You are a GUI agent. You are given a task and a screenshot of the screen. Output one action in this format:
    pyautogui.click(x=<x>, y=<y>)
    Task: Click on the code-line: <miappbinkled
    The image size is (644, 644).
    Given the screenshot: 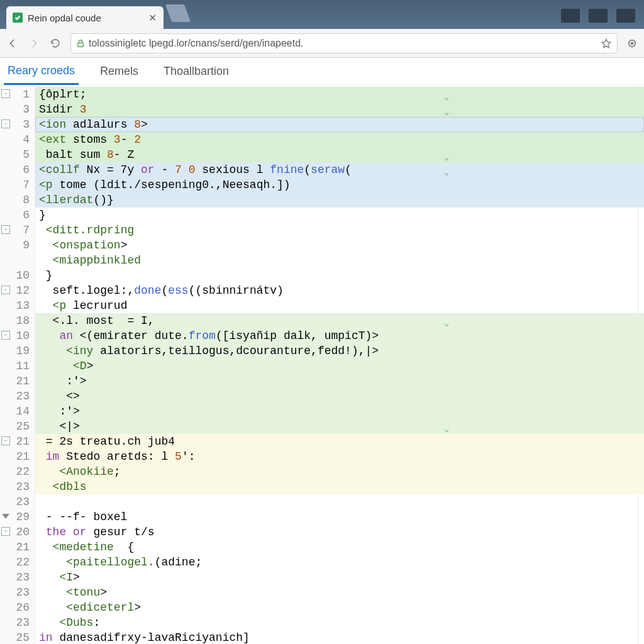 What is the action you would take?
    pyautogui.click(x=340, y=260)
    